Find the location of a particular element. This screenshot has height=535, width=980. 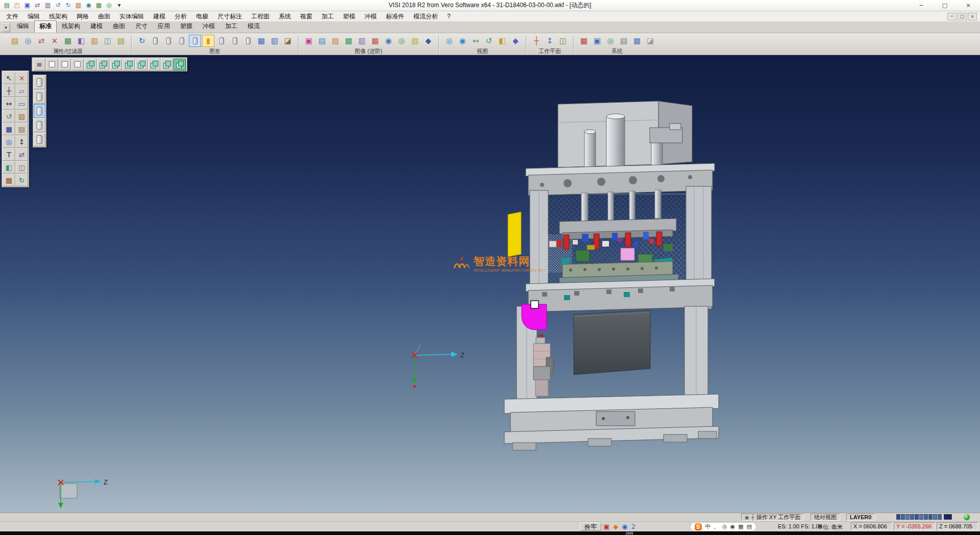

workplane-list-icon: ◫ is located at coordinates (563, 41).